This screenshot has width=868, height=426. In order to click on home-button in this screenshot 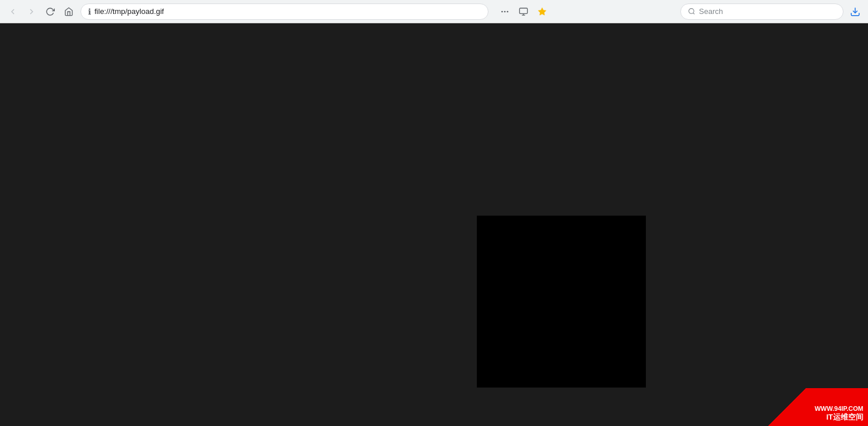, I will do `click(69, 12)`.